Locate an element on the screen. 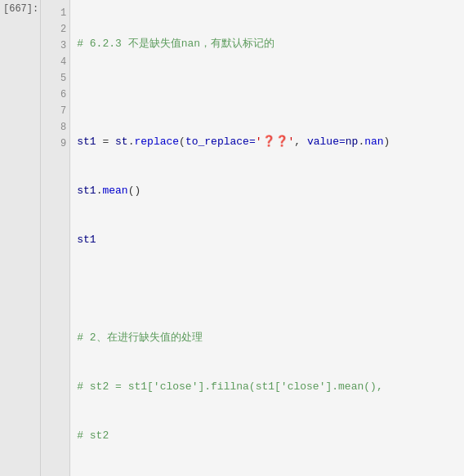 This screenshot has width=464, height=476. cell-number-label: [667]: is located at coordinates (21, 9).